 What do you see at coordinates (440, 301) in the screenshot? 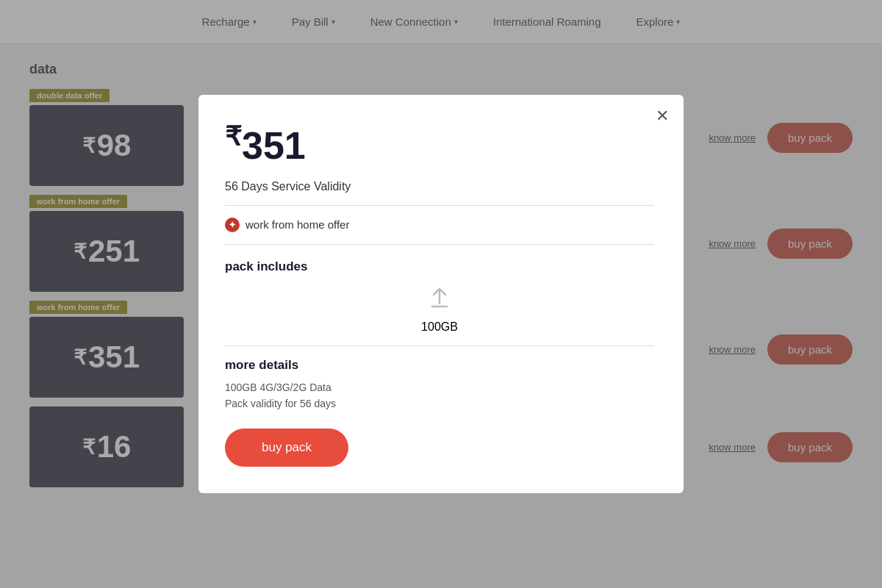
I see `data-upload-icon` at bounding box center [440, 301].